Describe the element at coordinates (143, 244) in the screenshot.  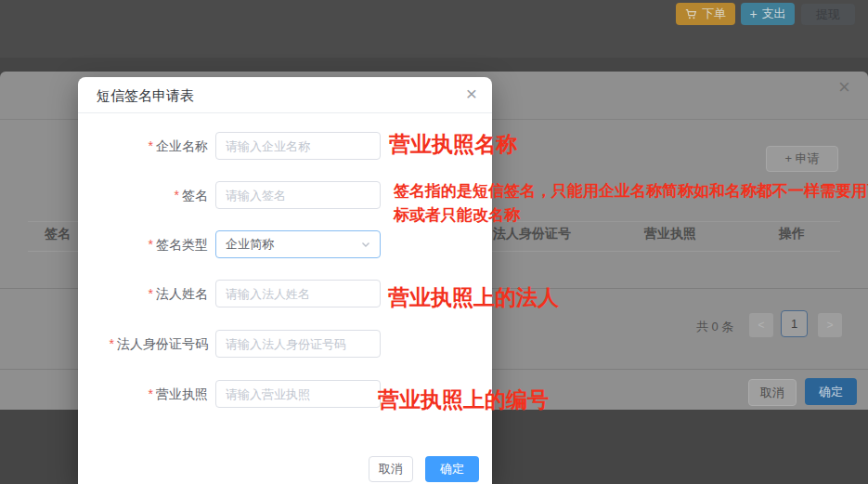
I see `signature-type-label: *签名类型` at that location.